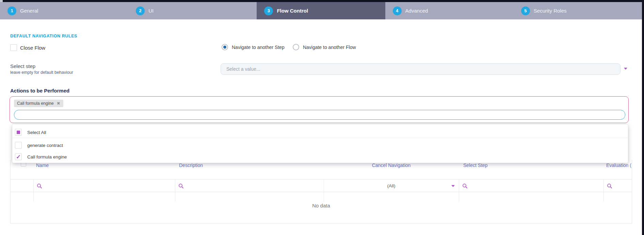 The height and width of the screenshot is (235, 644). What do you see at coordinates (42, 165) in the screenshot?
I see `column-header-name: Name` at bounding box center [42, 165].